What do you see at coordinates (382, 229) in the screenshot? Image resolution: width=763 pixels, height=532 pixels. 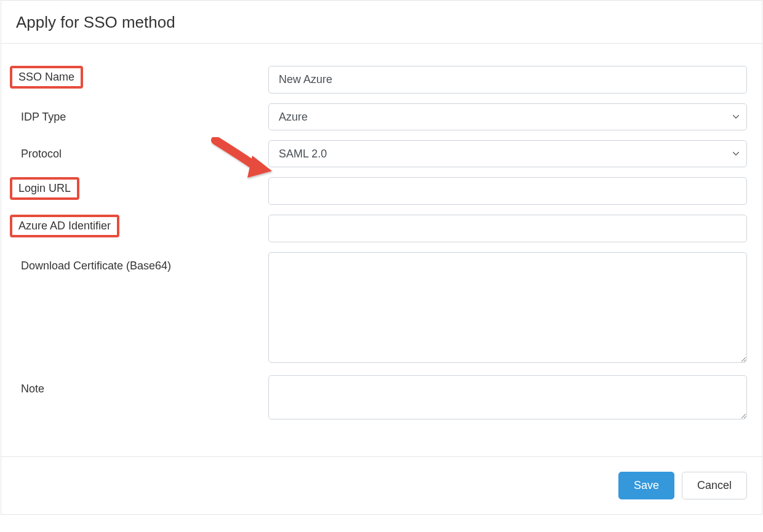 I see `row-azure-ad-identifier: Azure AD Identifier` at bounding box center [382, 229].